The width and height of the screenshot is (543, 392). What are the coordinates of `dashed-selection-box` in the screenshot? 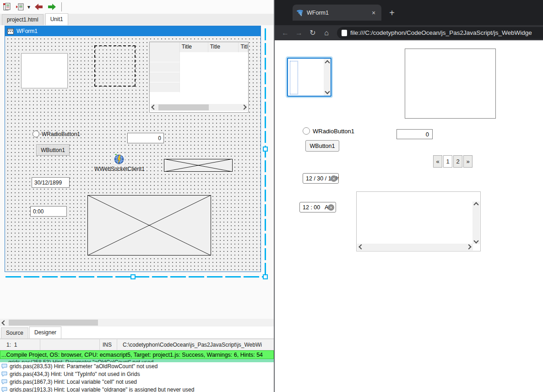 It's located at (115, 66).